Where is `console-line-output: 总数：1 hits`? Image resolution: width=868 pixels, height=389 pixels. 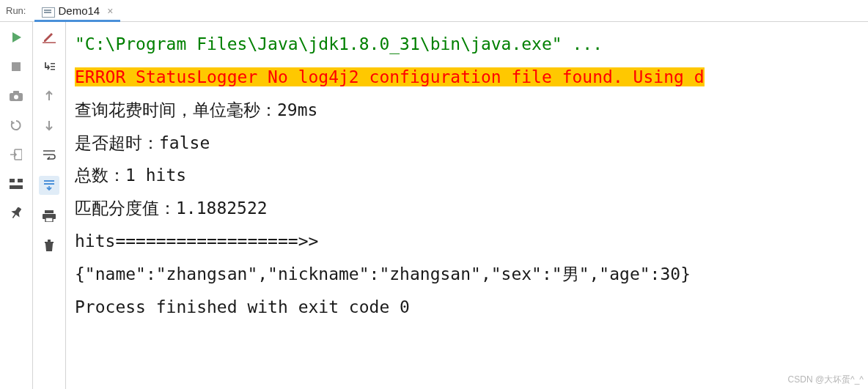 console-line-output: 总数：1 hits is located at coordinates (471, 176).